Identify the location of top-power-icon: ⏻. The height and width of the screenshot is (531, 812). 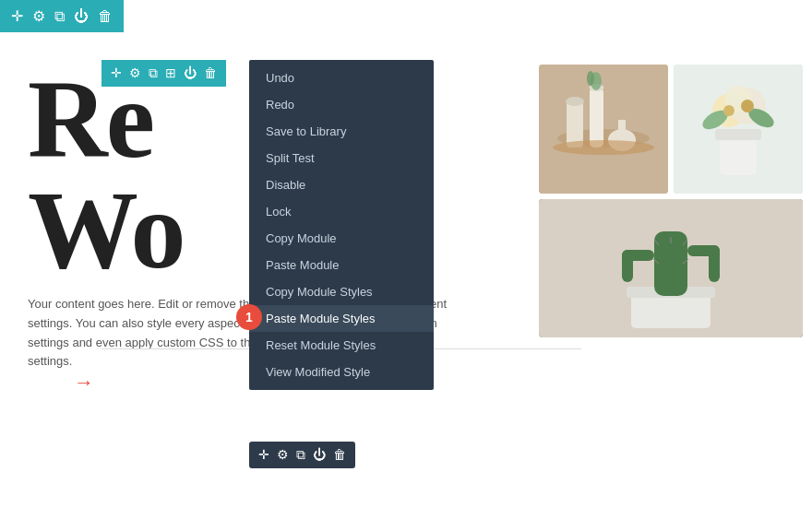
(81, 17).